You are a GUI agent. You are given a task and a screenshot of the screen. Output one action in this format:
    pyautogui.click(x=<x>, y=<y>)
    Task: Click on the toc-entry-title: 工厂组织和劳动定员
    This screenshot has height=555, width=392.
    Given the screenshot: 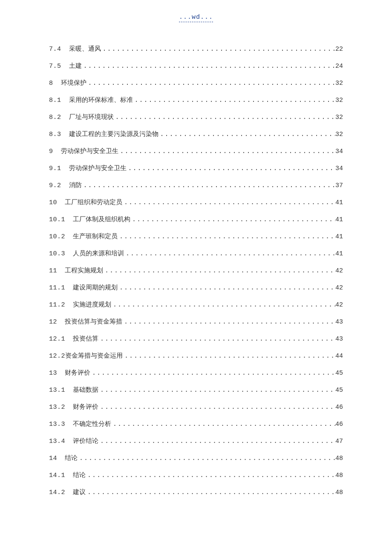 What is the action you would take?
    pyautogui.click(x=94, y=202)
    